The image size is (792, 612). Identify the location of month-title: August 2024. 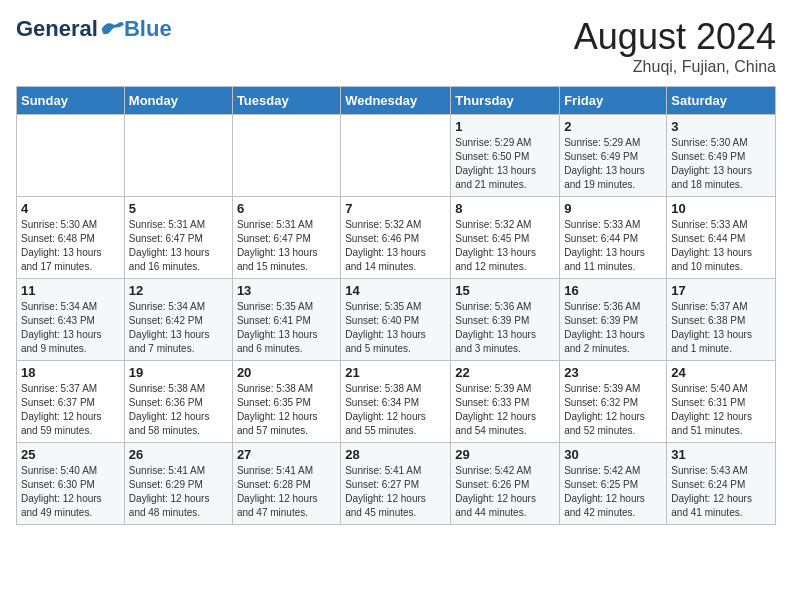
(675, 37).